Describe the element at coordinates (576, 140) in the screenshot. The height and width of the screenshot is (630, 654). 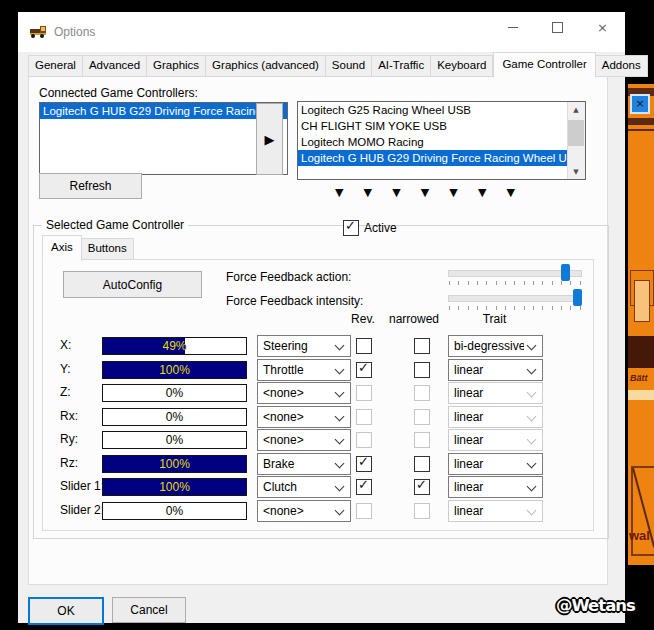
I see `listbox-scrollbar: ▲ ▼` at that location.